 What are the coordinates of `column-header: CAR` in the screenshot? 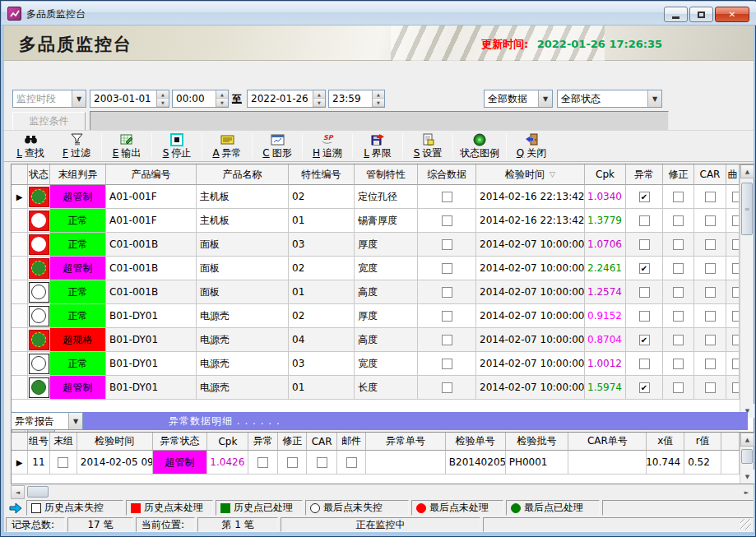 It's located at (322, 442).